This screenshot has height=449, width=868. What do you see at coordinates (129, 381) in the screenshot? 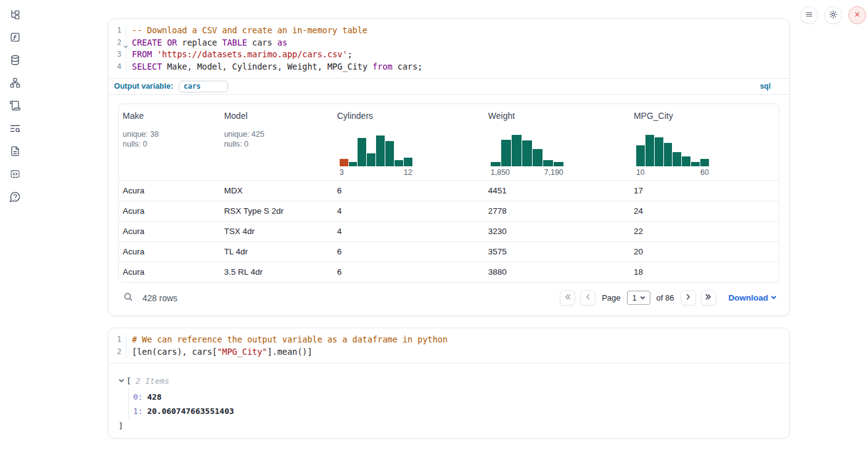
I see `tree-open-bracket: [` at bounding box center [129, 381].